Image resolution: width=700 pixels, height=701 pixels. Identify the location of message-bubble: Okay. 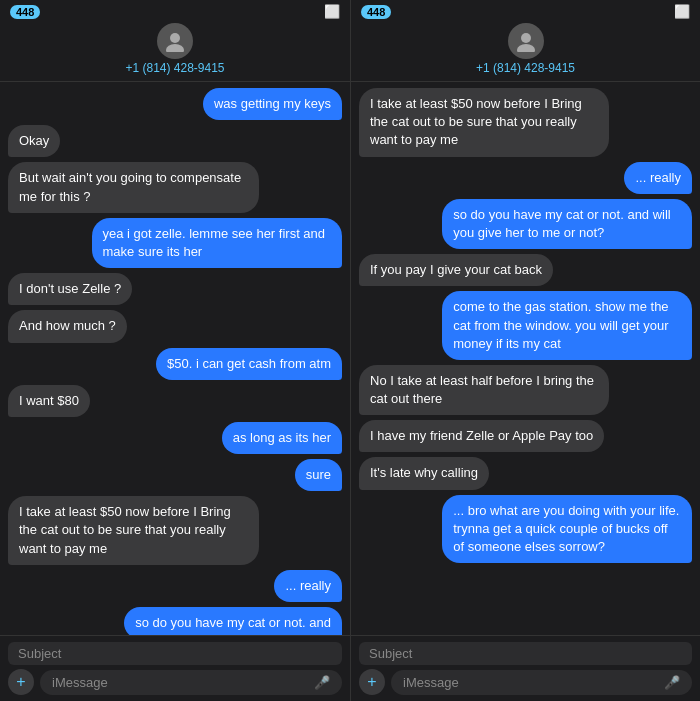
(34, 141).